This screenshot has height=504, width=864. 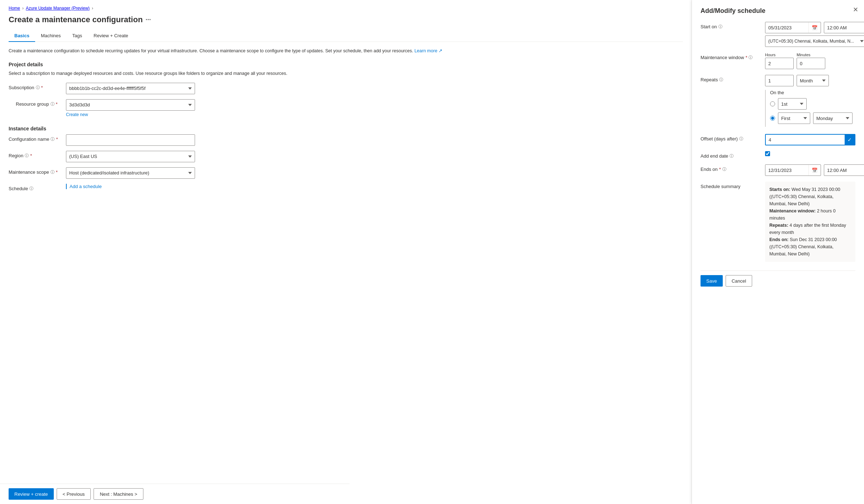 I want to click on save-button: Save, so click(x=712, y=281).